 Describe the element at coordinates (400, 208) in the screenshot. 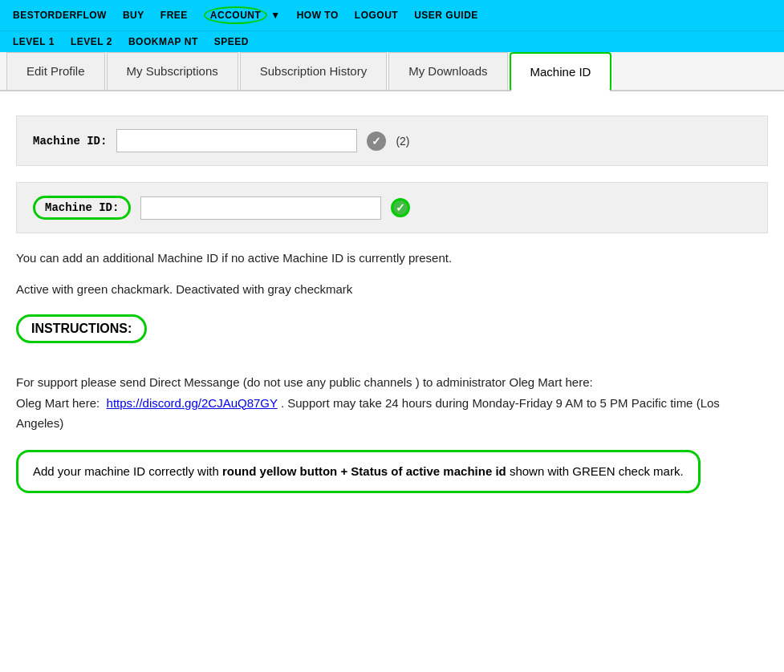

I see `checkmark-green-icon: ✓` at that location.